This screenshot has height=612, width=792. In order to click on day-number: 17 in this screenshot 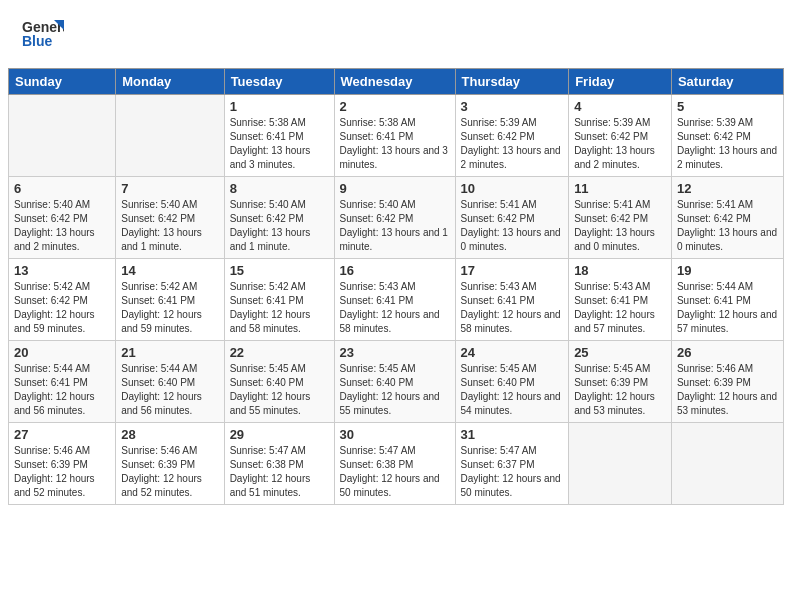, I will do `click(512, 270)`.